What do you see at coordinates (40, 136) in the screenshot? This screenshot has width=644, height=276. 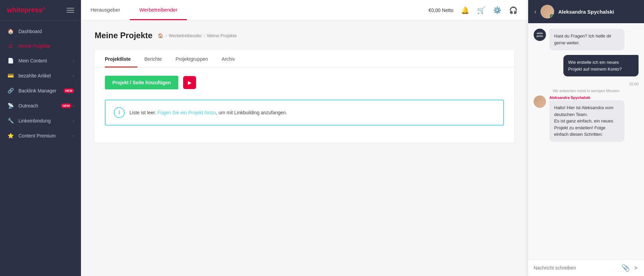 I see `sidebar-item-content-premium: ⭐ Content Premium ›` at bounding box center [40, 136].